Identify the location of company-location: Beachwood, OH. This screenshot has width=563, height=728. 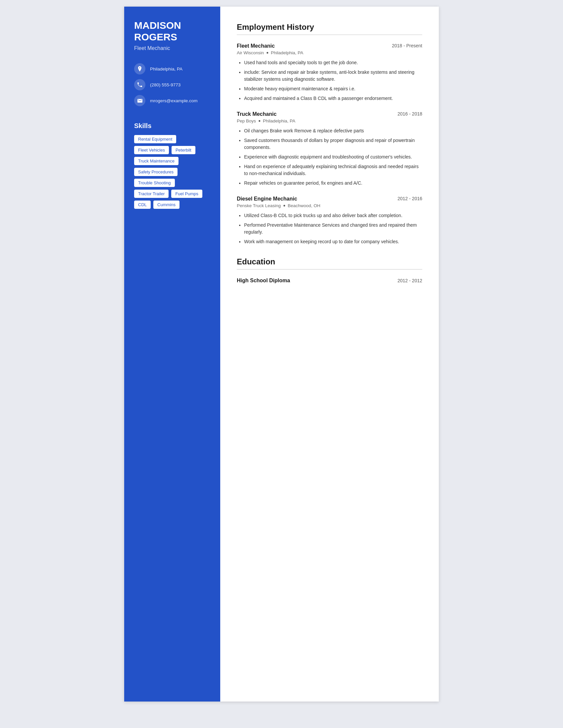
(304, 206).